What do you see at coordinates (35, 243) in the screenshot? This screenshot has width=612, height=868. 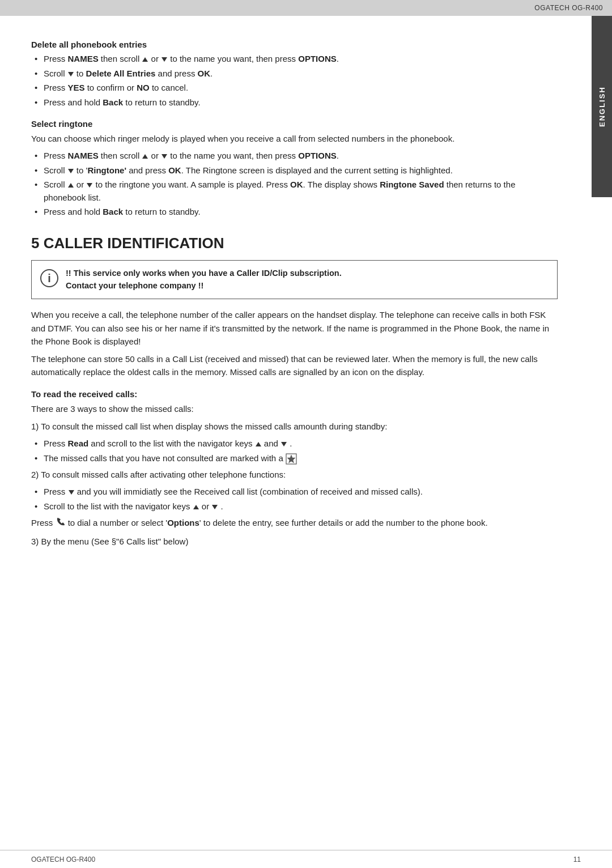 I see `chapter-number: 5` at bounding box center [35, 243].